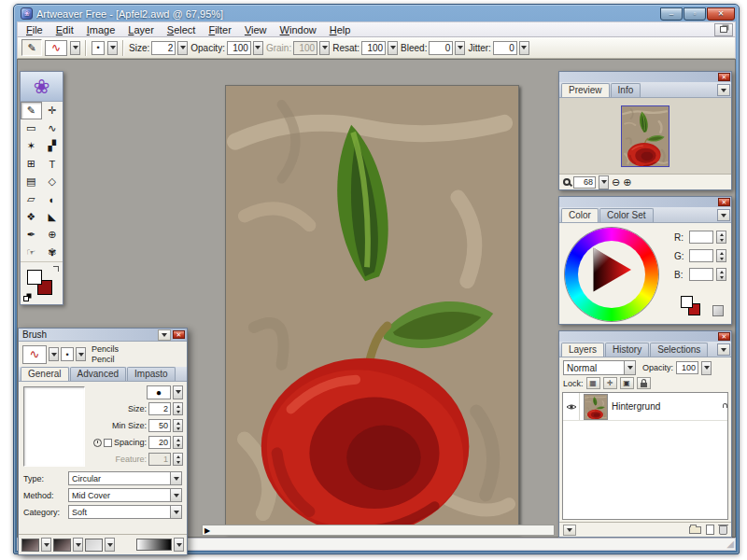  What do you see at coordinates (721, 256) in the screenshot?
I see `green-spinner` at bounding box center [721, 256].